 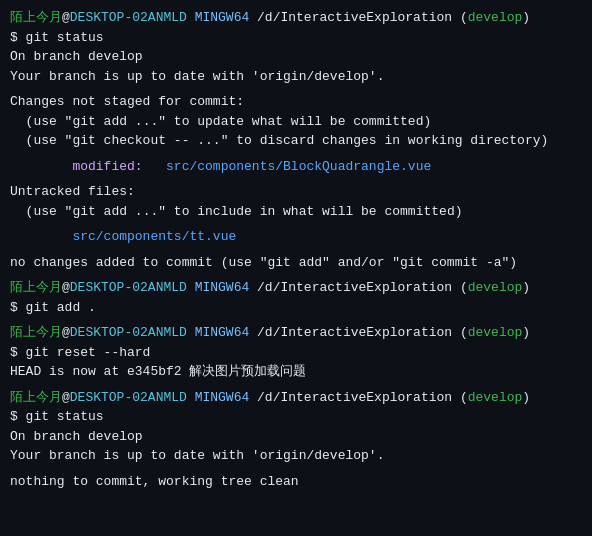 What do you see at coordinates (296, 237) in the screenshot?
I see `terminal-line: src/components/tt.vue` at bounding box center [296, 237].